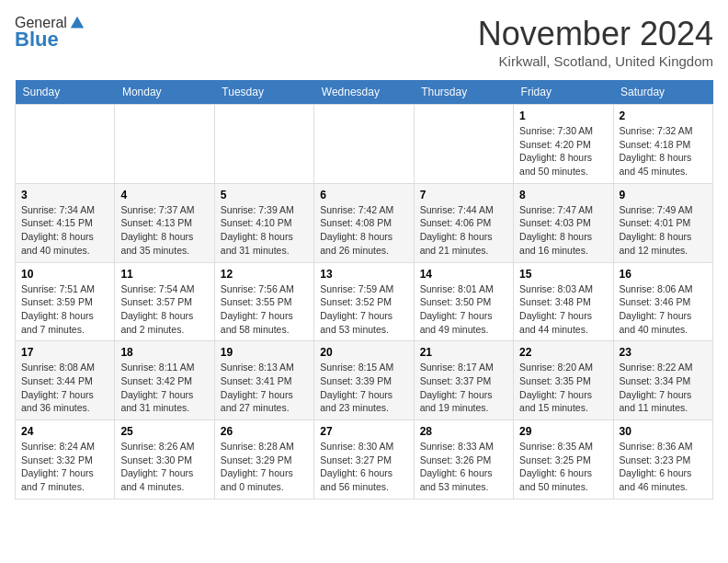 The image size is (728, 563). What do you see at coordinates (164, 309) in the screenshot?
I see `day-info: Sunrise: 7:54 AM Sunset: 3:57 PM Dayligh…` at bounding box center [164, 309].